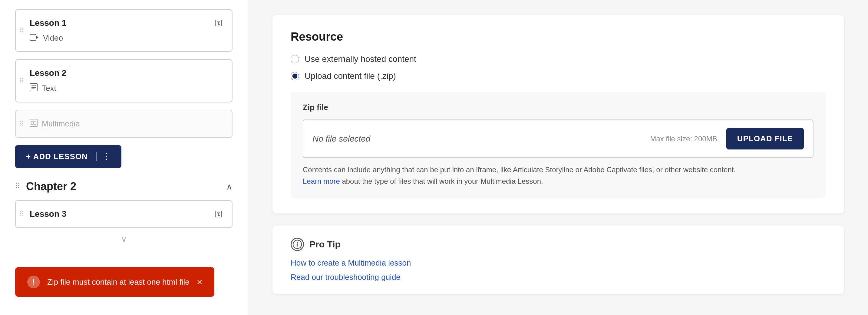 This screenshot has width=868, height=315. What do you see at coordinates (34, 282) in the screenshot?
I see `toast-error-icon: !` at bounding box center [34, 282].